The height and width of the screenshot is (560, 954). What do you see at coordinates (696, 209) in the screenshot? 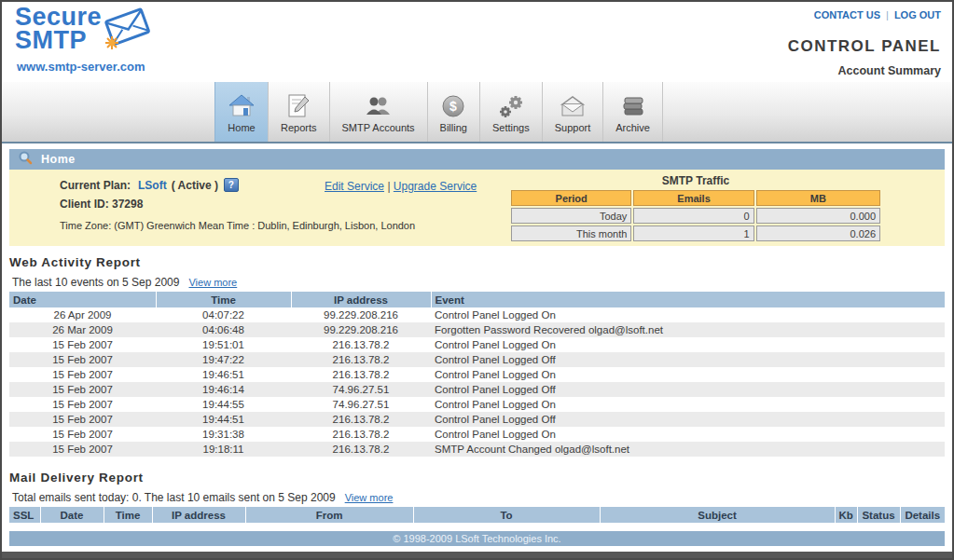
I see `smtp-traffic-table: SMTP Traffic Period Emails MB Today 0 0.…` at bounding box center [696, 209].